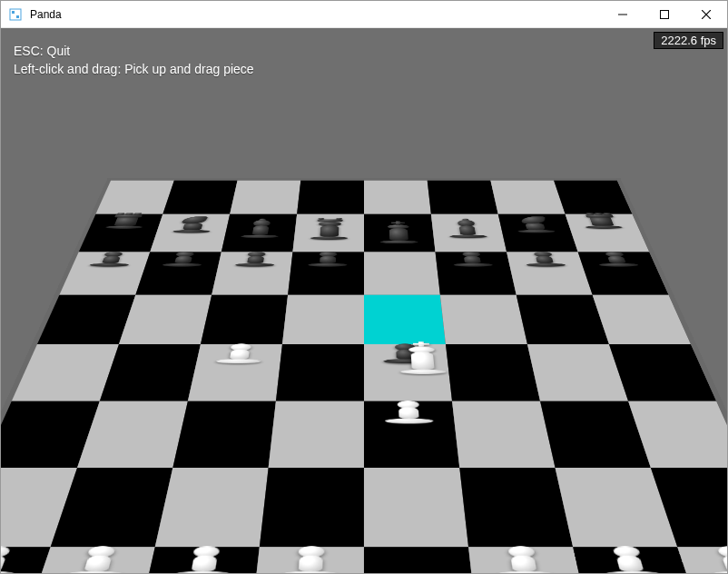 The width and height of the screenshot is (728, 574). What do you see at coordinates (399, 223) in the screenshot?
I see `black-king` at bounding box center [399, 223].